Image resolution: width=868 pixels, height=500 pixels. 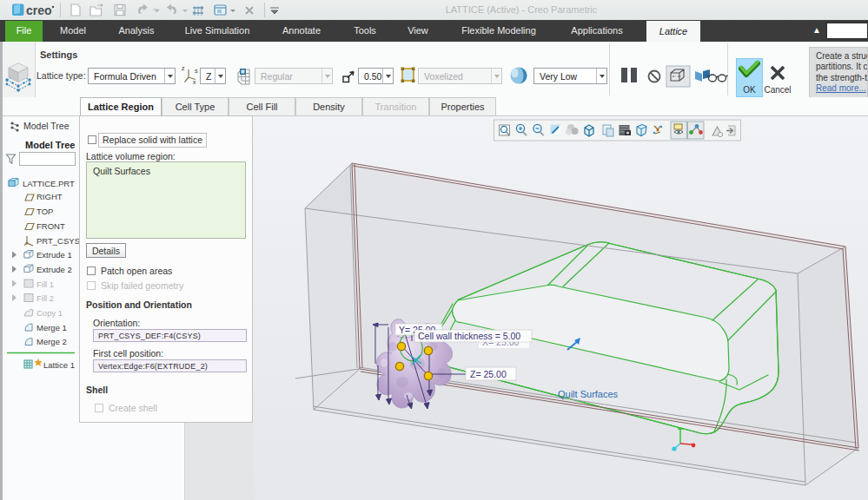 What do you see at coordinates (45, 299) in the screenshot?
I see `svg-text: Fill 2` at bounding box center [45, 299].